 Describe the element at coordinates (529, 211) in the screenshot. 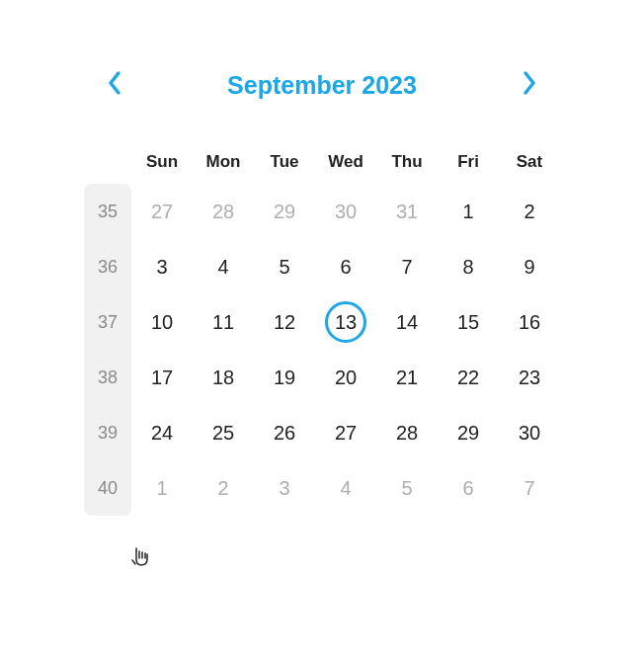

I see `day-number: 2` at that location.